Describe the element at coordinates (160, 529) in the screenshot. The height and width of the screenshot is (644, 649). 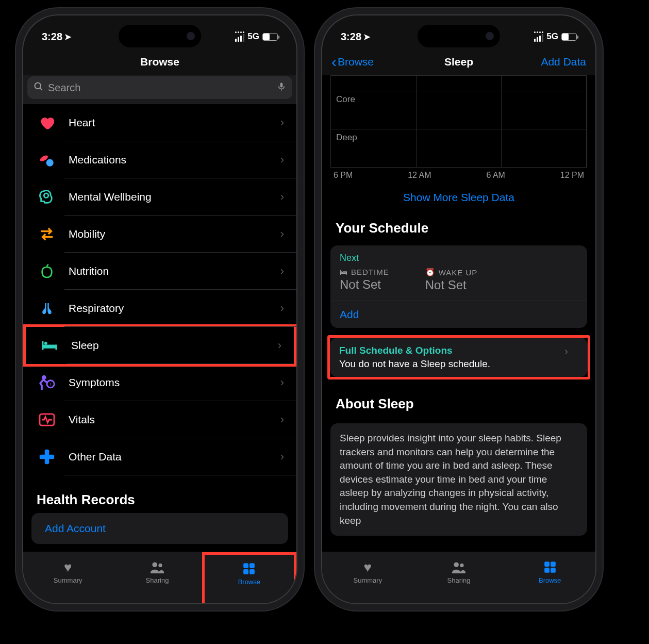
I see `add-account-link: Add Account` at that location.